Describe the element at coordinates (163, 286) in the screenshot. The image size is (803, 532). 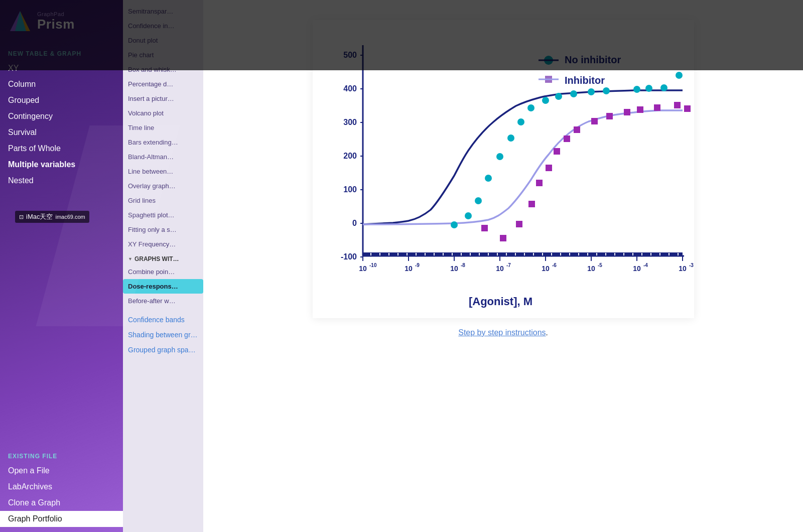
I see `middle-item-dose-response: Dose-respons…` at that location.